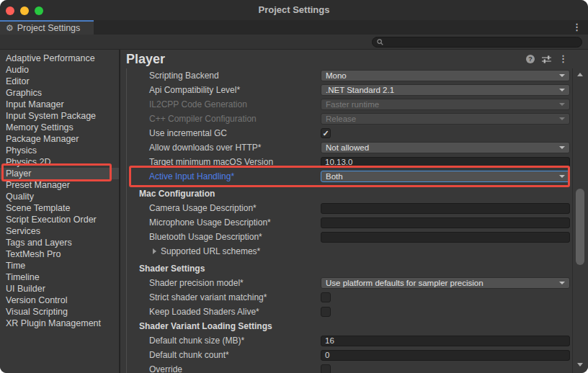  What do you see at coordinates (580, 220) in the screenshot?
I see `vertical-scrollbar` at bounding box center [580, 220].